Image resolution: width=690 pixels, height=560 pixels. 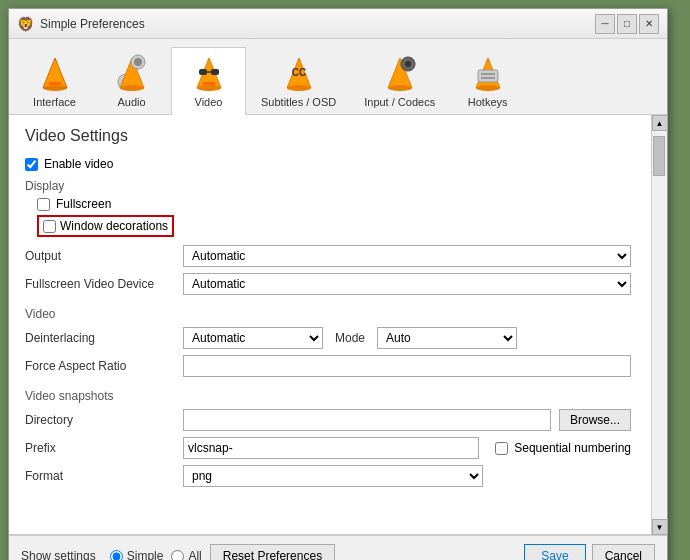 What do you see at coordinates (116, 556) in the screenshot?
I see `simple-radio` at bounding box center [116, 556].